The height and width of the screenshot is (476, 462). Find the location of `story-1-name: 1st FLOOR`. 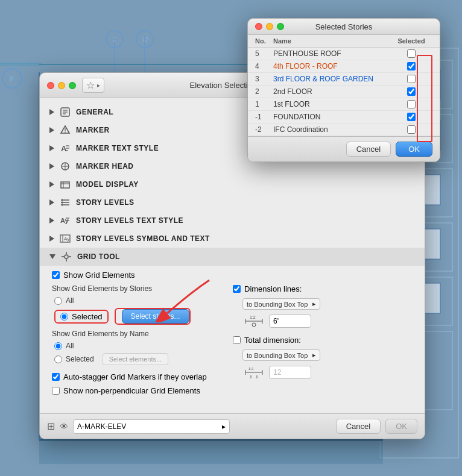

story-1-name: 1st FLOOR is located at coordinates (332, 104).